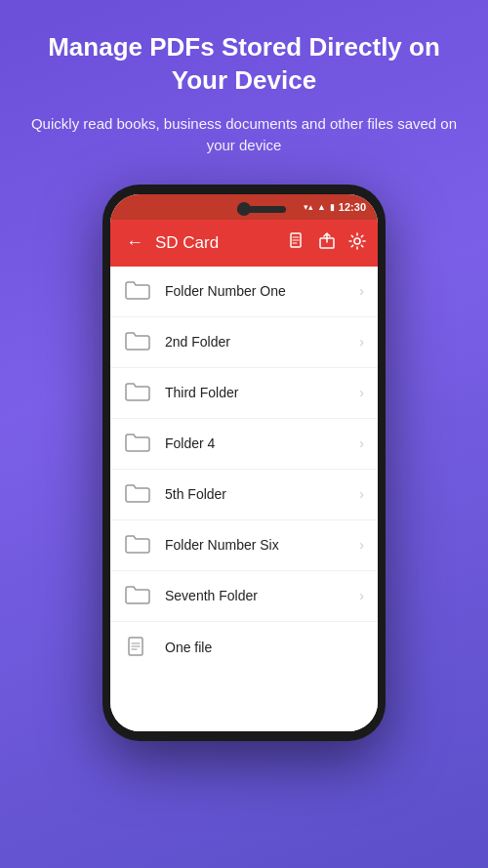 The width and height of the screenshot is (488, 868). Describe the element at coordinates (244, 292) in the screenshot. I see `list-item: Folder Number One ›` at that location.